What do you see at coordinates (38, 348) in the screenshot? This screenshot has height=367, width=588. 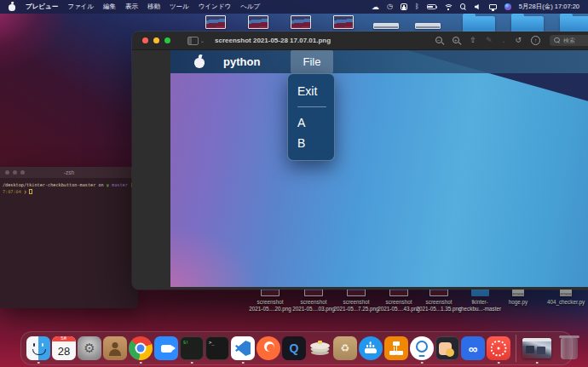 I see `dock-finder` at bounding box center [38, 348].